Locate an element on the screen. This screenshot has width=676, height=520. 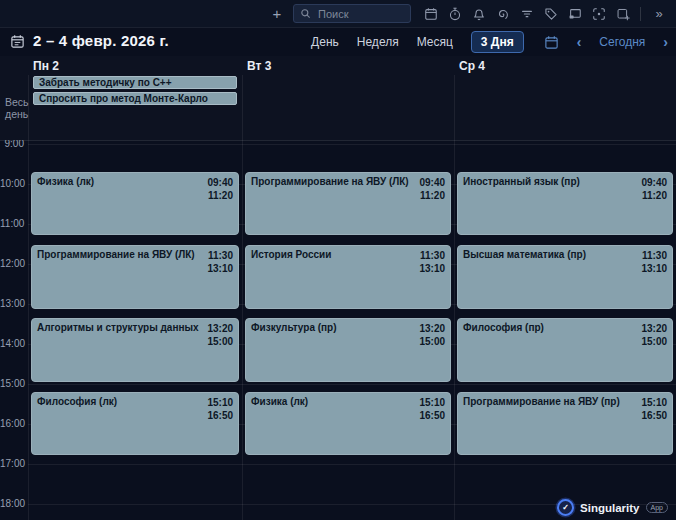
mini-calendar-icon is located at coordinates (552, 42).